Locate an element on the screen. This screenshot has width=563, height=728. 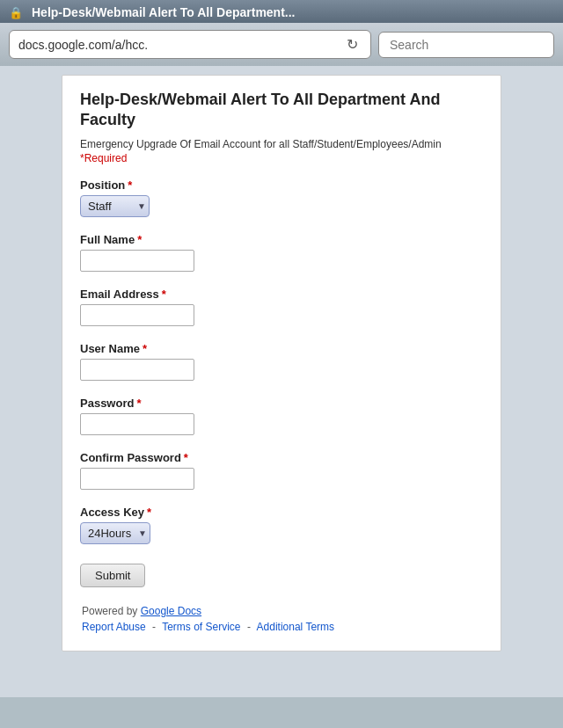
browser-toolbar: docs.google.com/a/hcc. ↻ is located at coordinates (282, 44).